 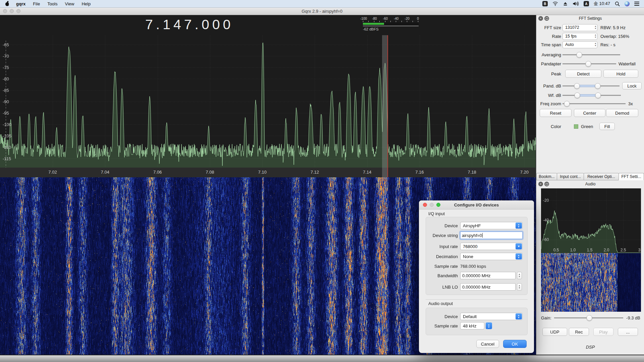 What do you see at coordinates (385, 106) in the screenshot?
I see `filter-bandwidth-marker` at bounding box center [385, 106].